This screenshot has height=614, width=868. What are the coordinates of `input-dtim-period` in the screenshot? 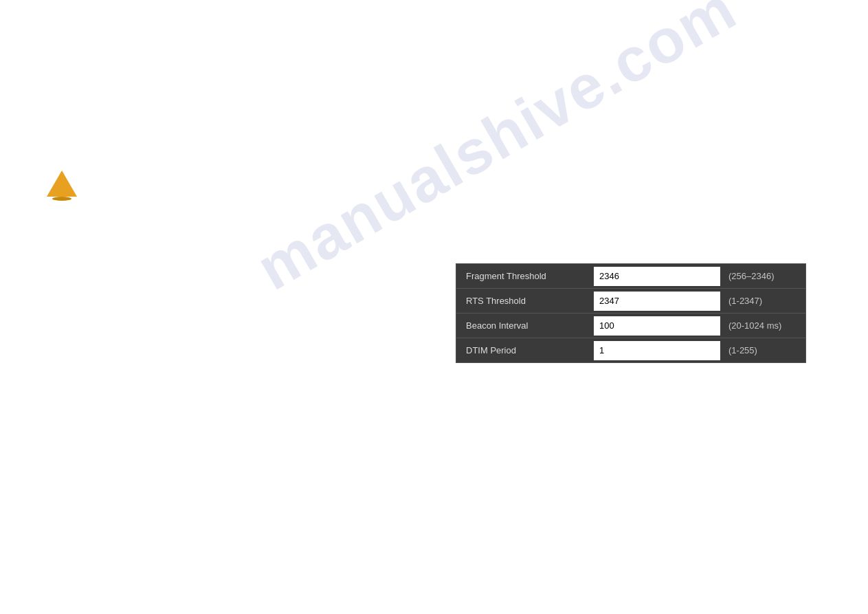 It's located at (657, 351).